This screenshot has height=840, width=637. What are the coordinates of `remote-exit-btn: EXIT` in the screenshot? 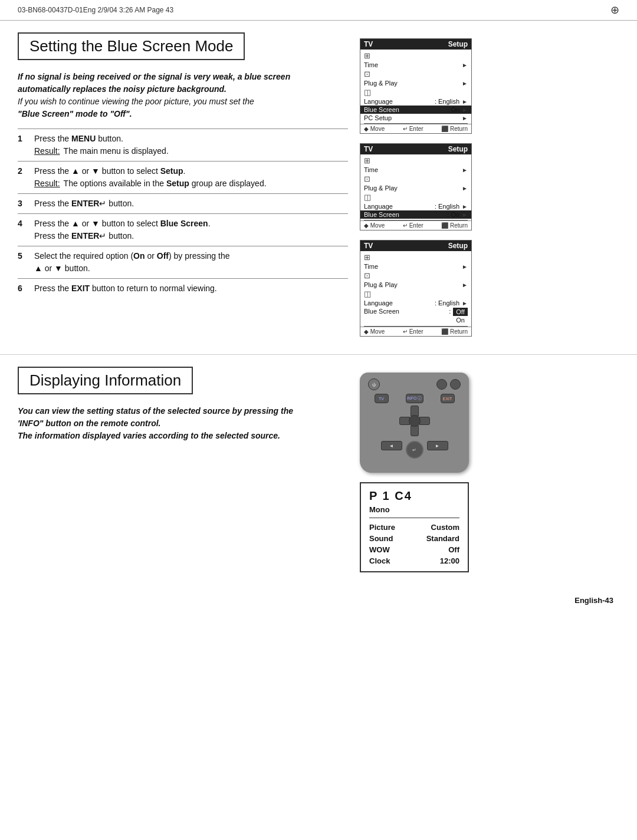 It's located at (448, 398).